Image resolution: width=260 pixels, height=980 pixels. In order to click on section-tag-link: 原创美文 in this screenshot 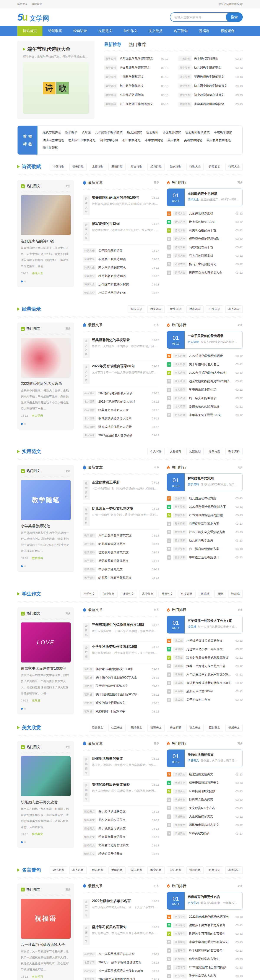, I will do `click(215, 727)`.